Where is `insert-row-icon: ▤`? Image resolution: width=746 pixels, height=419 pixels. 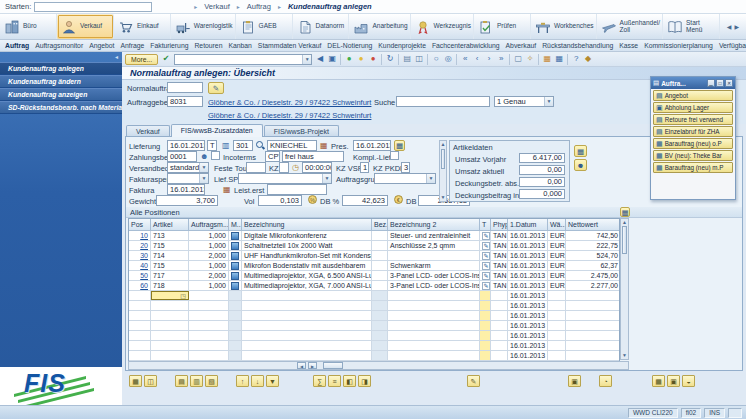
insert-row-icon: ▤ is located at coordinates (182, 381).